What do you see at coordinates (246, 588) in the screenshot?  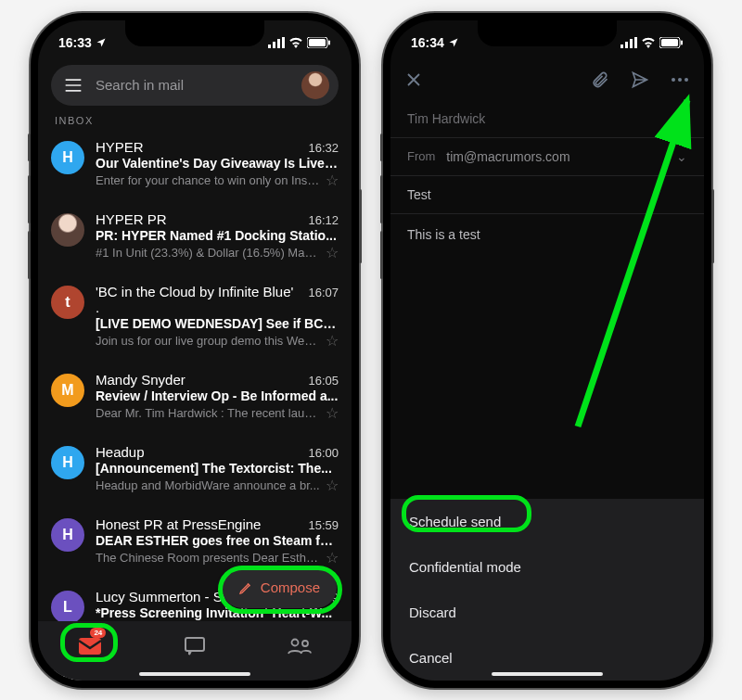 I see `pencil-icon` at bounding box center [246, 588].